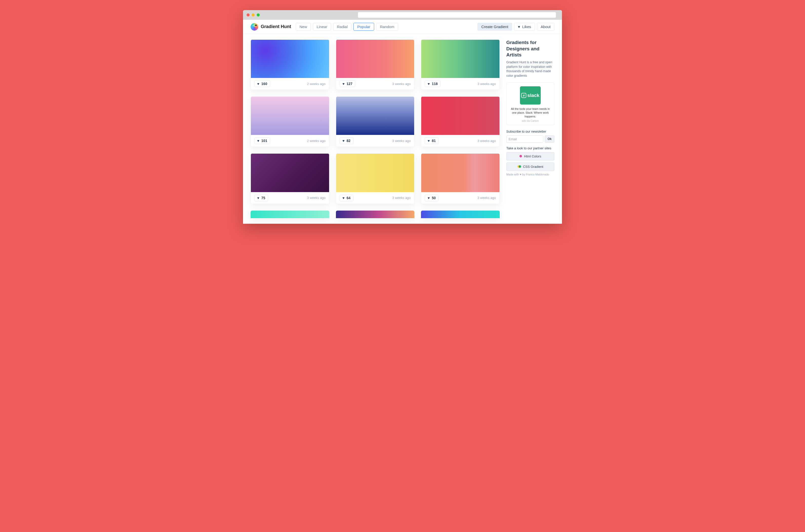 This screenshot has width=805, height=532. I want to click on card-footer: ♥823 weeks ago, so click(375, 141).